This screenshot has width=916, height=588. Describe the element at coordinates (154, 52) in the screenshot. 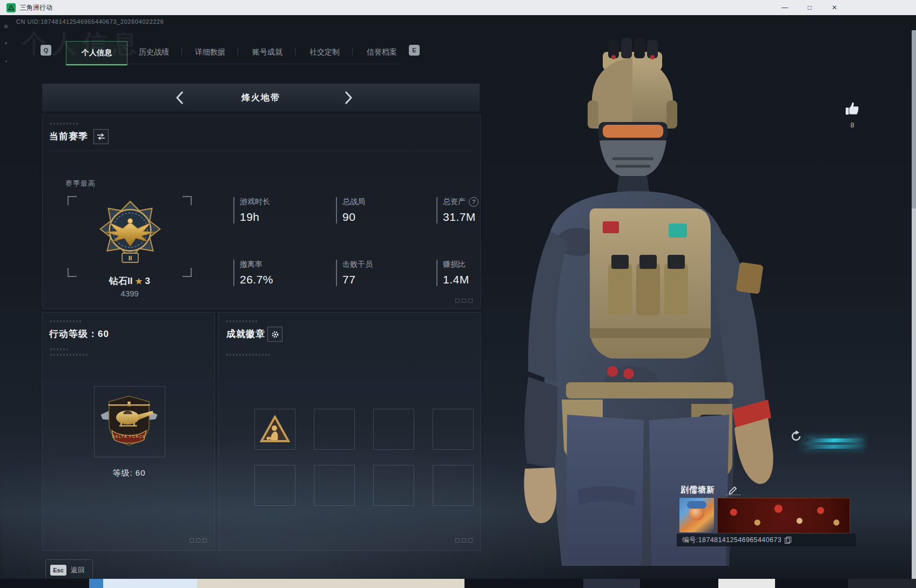

I see `tab-match-history: 历史战绩` at that location.